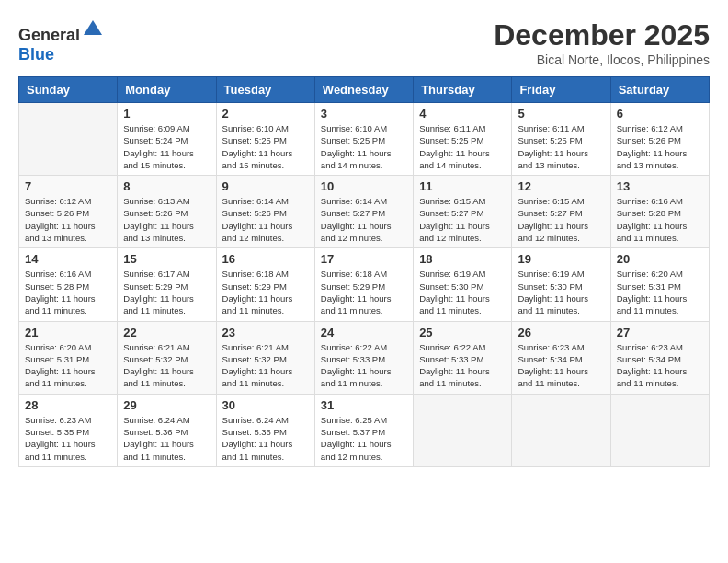 Image resolution: width=728 pixels, height=563 pixels. What do you see at coordinates (364, 219) in the screenshot?
I see `day-info: Sunrise: 6:14 AM Sunset: 5:27 PM Dayligh…` at bounding box center [364, 219].